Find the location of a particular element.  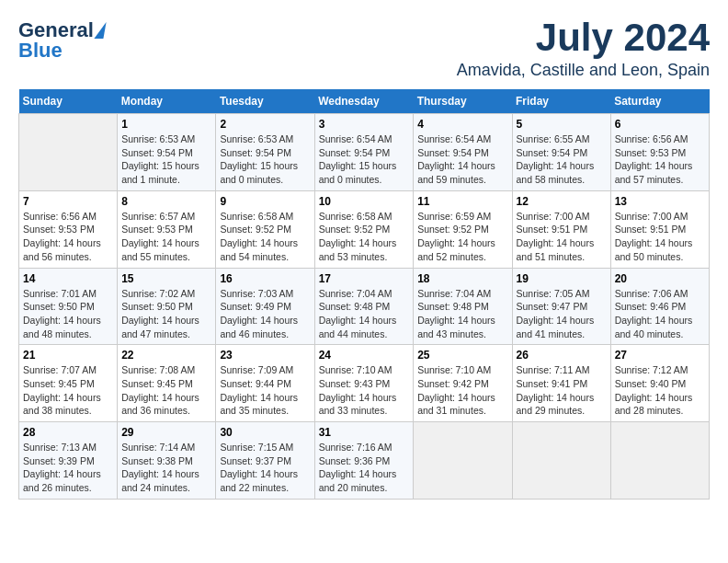

calendar-week-row: 28Sunrise: 7:13 AM Sunset: 9:39 PM Dayli… is located at coordinates (364, 461).